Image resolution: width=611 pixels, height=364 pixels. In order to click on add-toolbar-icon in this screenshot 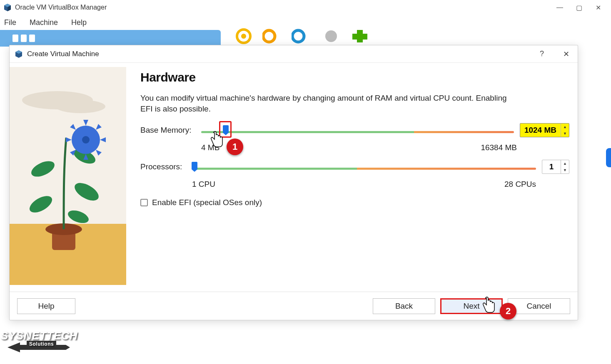, I will do `click(360, 36)`.